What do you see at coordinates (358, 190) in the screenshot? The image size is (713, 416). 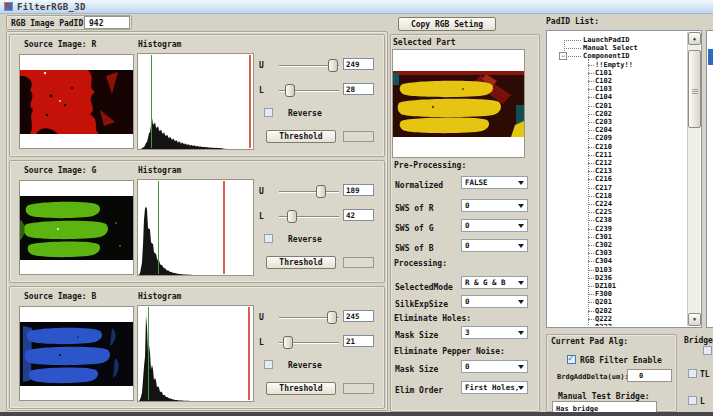 I see `u-value-input: 189` at bounding box center [358, 190].